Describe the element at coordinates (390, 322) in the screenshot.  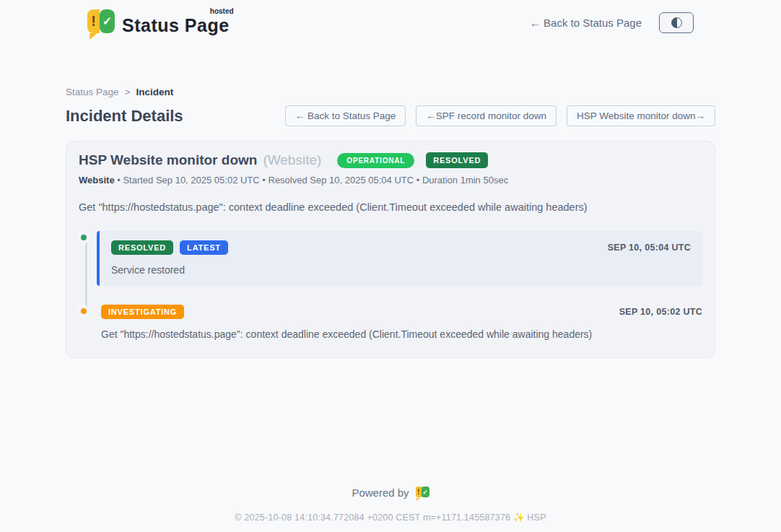
I see `timeline-entry-investigating: INVESTIGATING SEP 10, 05:02 UTC Get "htt…` at that location.